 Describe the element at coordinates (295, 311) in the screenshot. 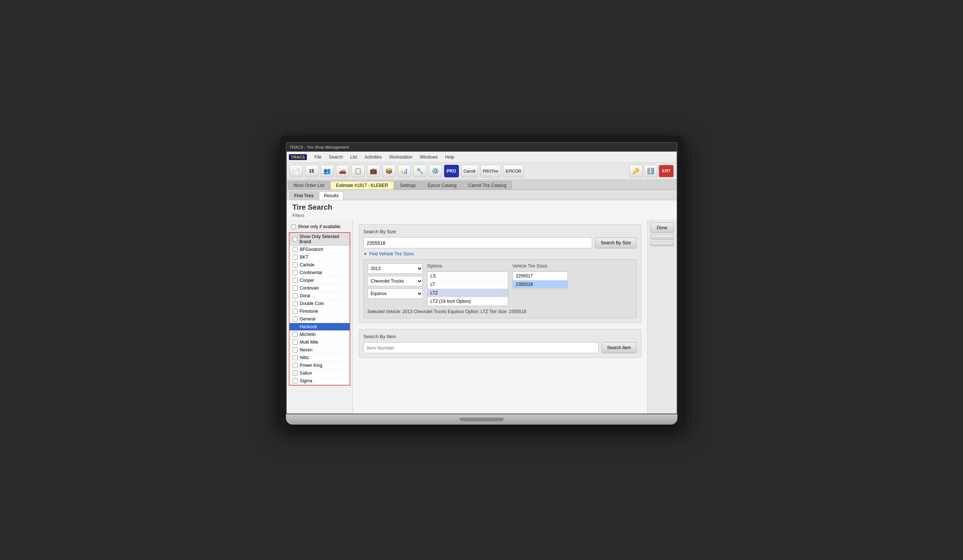

I see `brand-checkbox-firestone` at that location.